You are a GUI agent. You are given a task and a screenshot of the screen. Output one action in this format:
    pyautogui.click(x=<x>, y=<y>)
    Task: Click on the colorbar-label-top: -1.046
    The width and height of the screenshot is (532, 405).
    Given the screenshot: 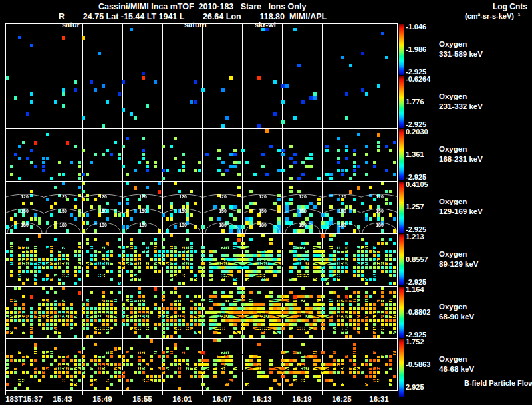 What is the action you would take?
    pyautogui.click(x=416, y=27)
    